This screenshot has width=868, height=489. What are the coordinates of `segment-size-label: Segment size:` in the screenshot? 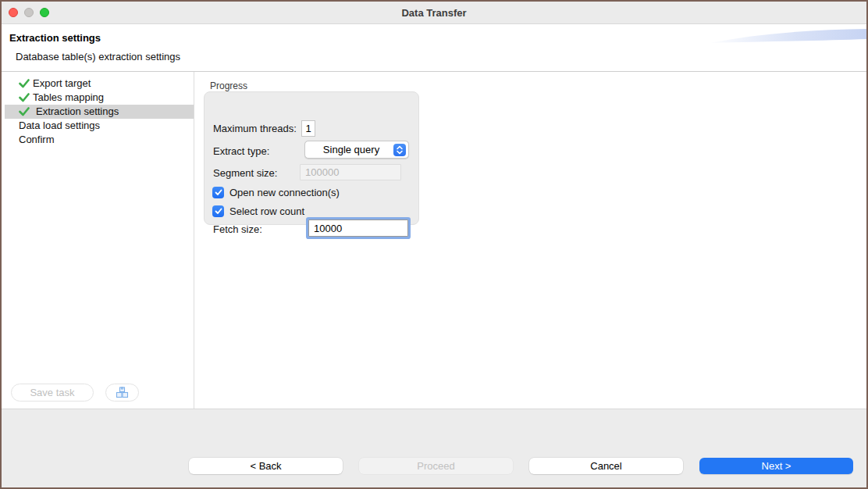 It's located at (245, 173).